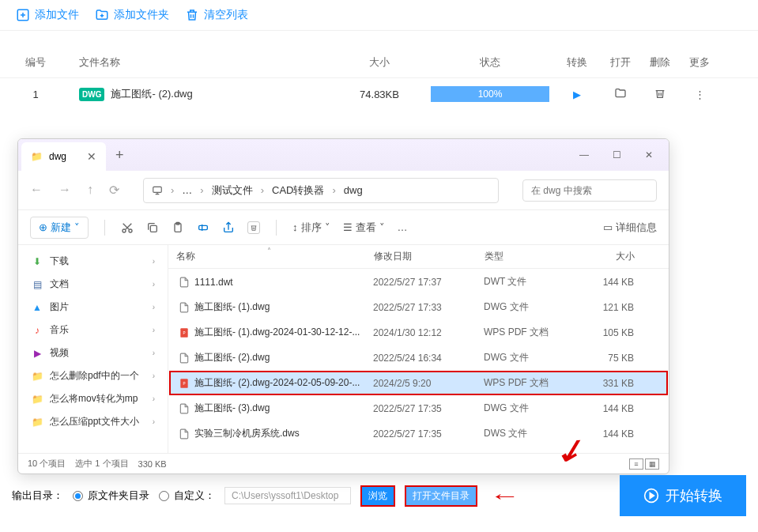 The width and height of the screenshot is (758, 532). Describe the element at coordinates (184, 333) in the screenshot. I see `pdf-file-icon: P` at that location.